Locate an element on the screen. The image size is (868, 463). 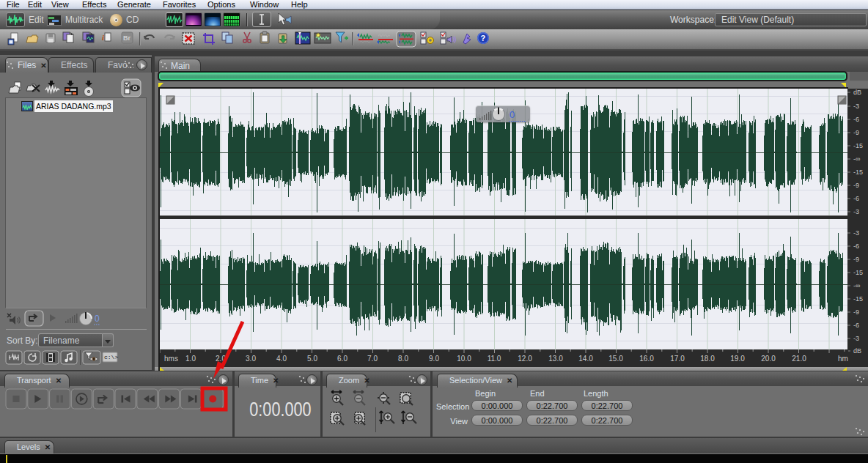
svg-text: 15.0 is located at coordinates (616, 359).